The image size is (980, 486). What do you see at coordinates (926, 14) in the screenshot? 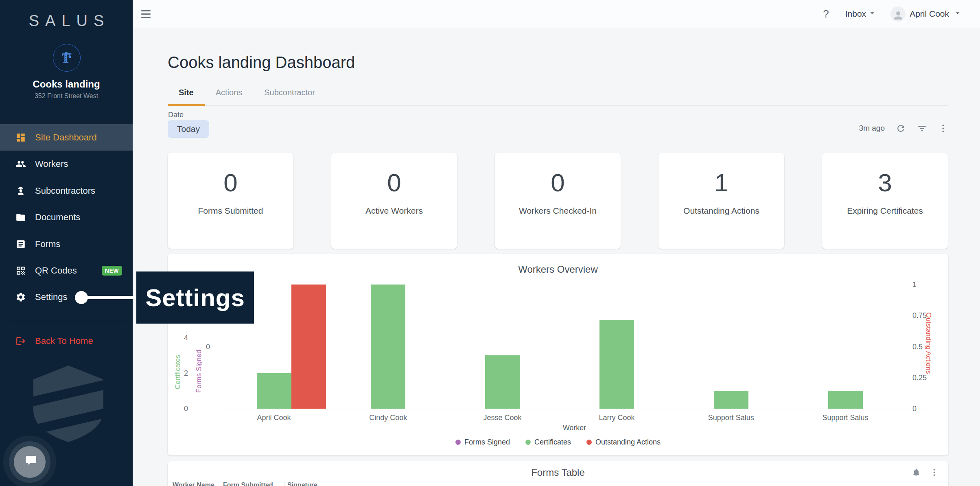
I see `user-menu: April Cook` at bounding box center [926, 14].